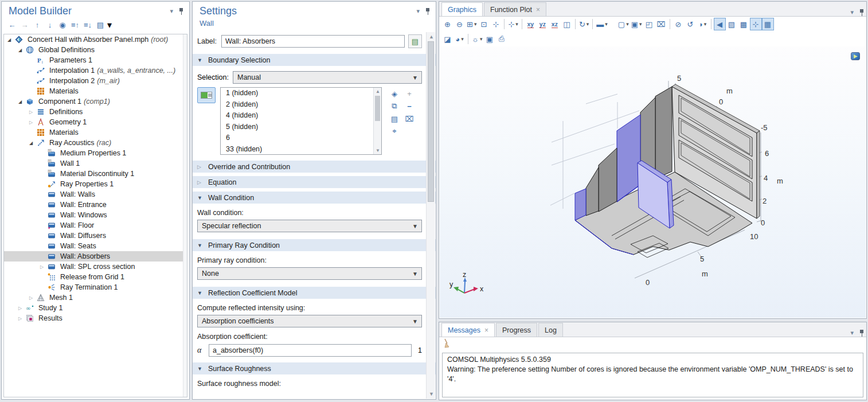  Describe the element at coordinates (314, 245) in the screenshot. I see `section-primary-ray: ▼ Primary Ray Condition` at that location.